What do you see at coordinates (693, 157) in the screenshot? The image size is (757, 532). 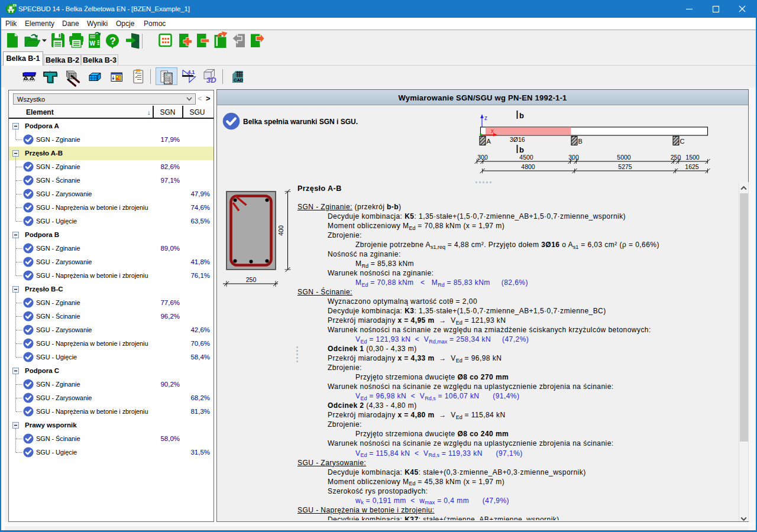 I see `svg-text: 1500` at bounding box center [693, 157].